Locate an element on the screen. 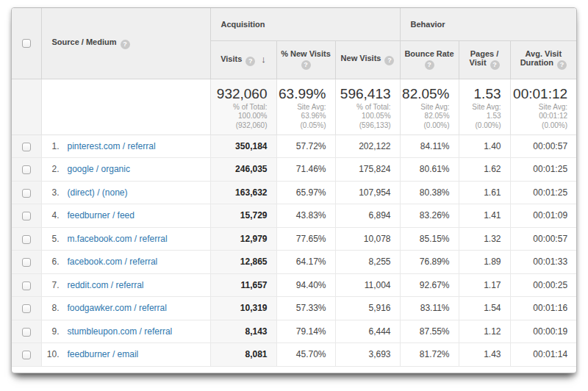  visits-cell: 246,035 is located at coordinates (243, 170).